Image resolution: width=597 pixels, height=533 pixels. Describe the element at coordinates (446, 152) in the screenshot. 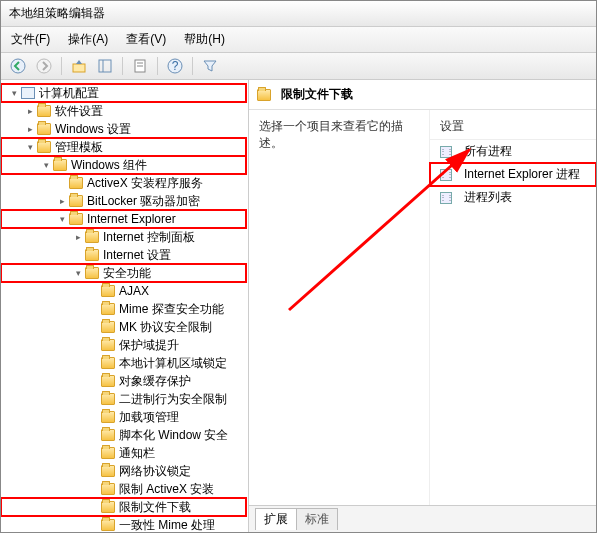

I see `policy-icon` at that location.